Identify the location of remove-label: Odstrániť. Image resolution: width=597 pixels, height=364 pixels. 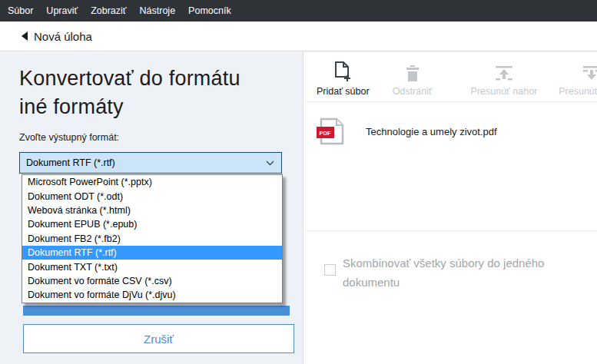
(413, 91).